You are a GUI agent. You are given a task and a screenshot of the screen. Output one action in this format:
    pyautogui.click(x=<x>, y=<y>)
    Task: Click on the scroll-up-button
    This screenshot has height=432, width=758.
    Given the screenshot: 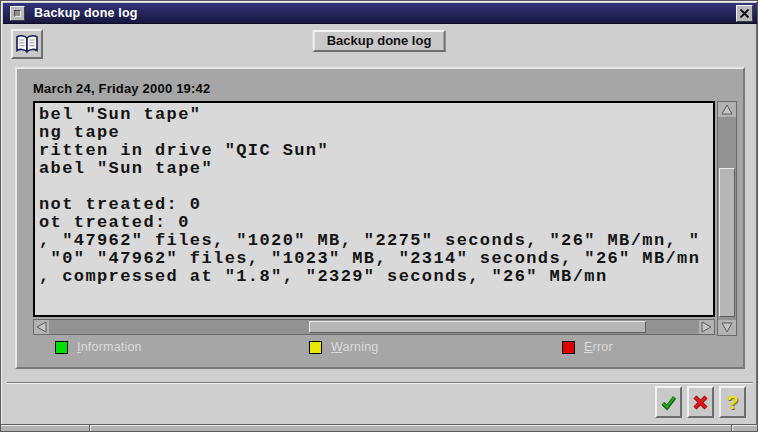 What is the action you would take?
    pyautogui.click(x=727, y=110)
    